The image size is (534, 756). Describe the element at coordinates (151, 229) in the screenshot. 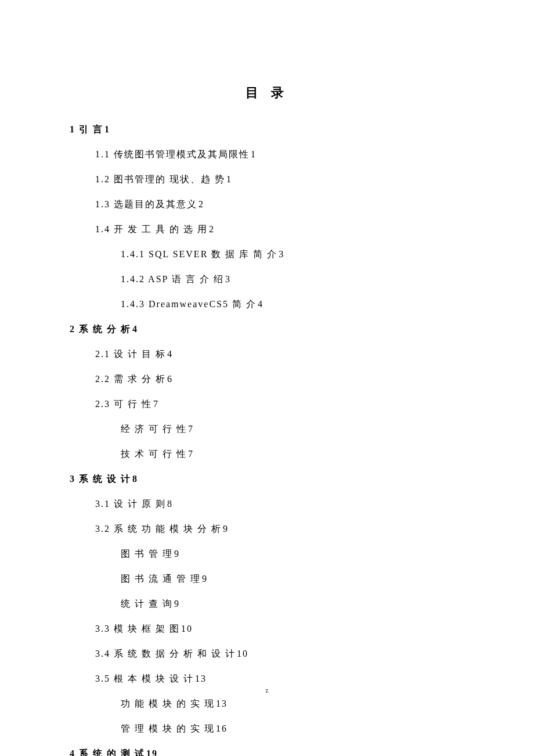

I see `toc-entry-text: 1.4 开 发 工 具 的 选 用` at that location.